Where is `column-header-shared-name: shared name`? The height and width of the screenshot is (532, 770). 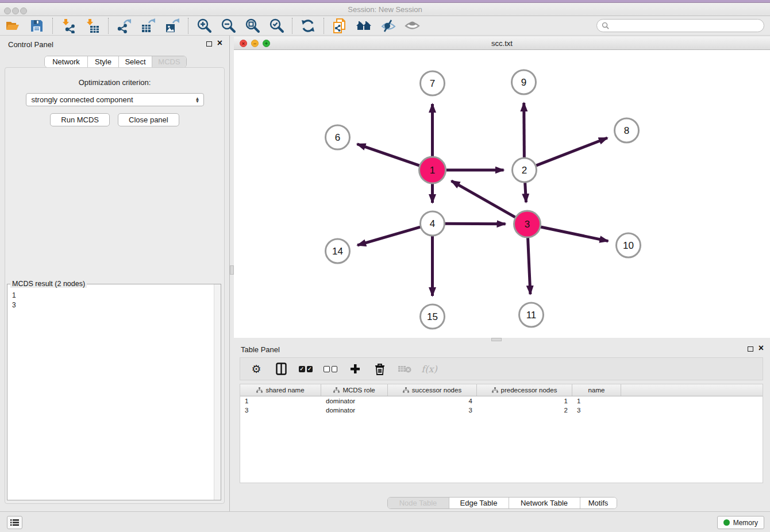 column-header-shared-name: shared name is located at coordinates (280, 390).